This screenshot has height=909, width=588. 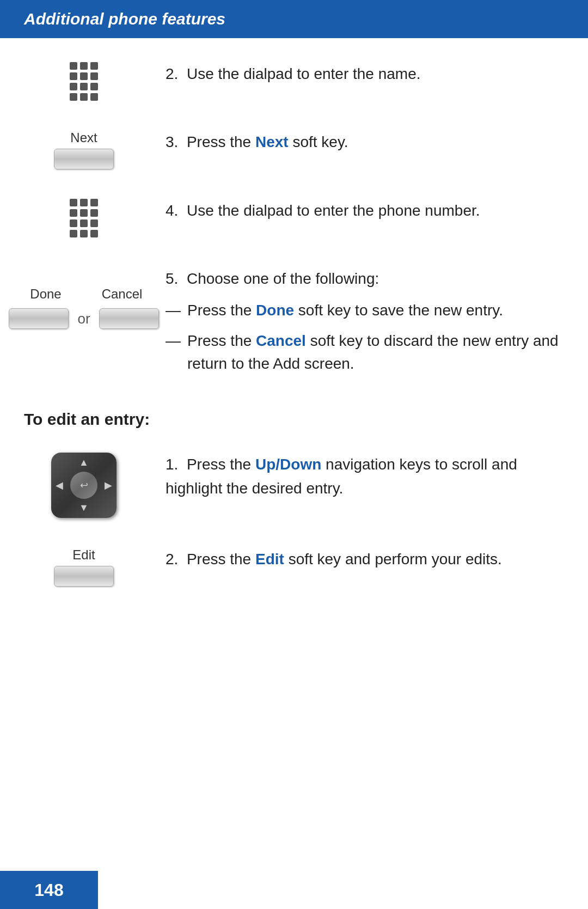 I want to click on edit-soft-key-button, so click(x=84, y=576).